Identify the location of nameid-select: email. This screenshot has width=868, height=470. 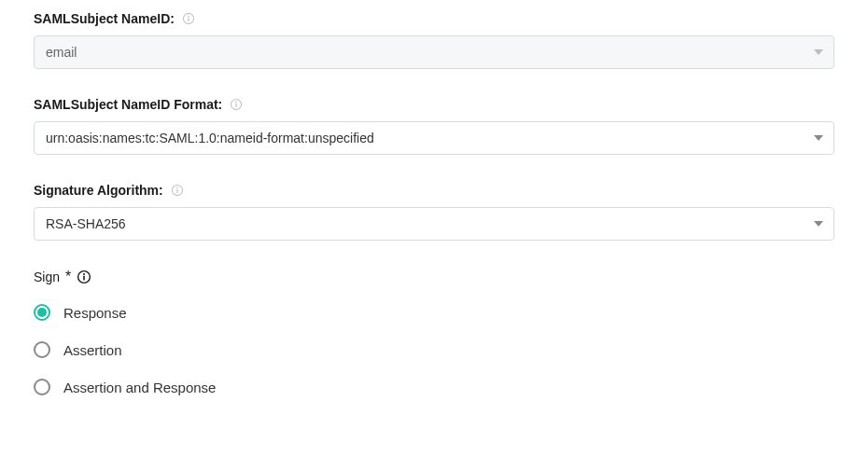
(434, 52).